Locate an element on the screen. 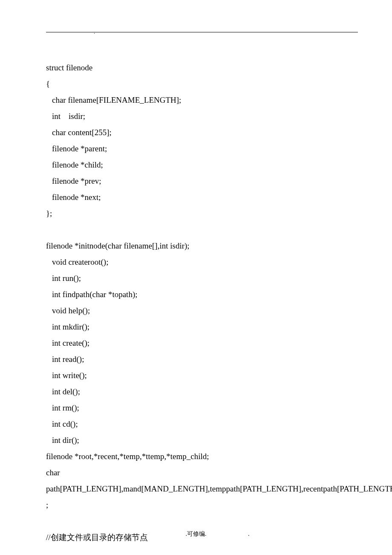  code-line: filenode *initnode(char filename[],int i… is located at coordinates (196, 246).